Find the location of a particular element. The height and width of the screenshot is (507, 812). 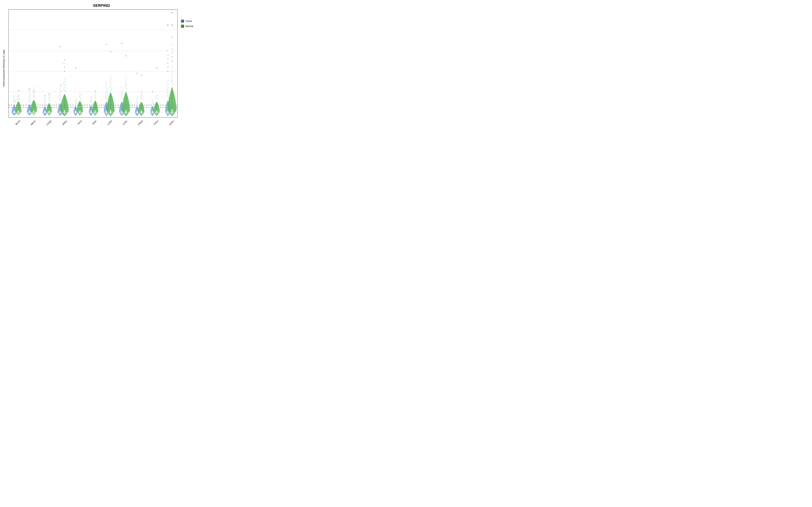

x-label-blca: BLCA is located at coordinates (19, 123).